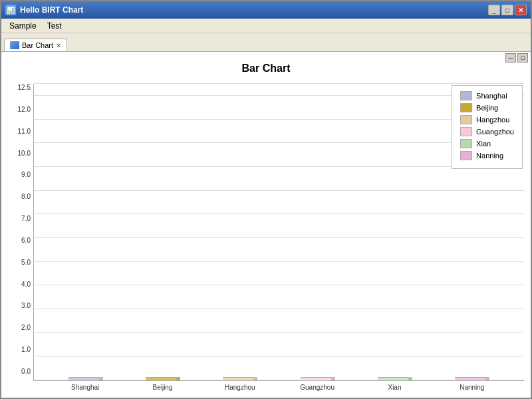 Image resolution: width=532 pixels, height=399 pixels. Describe the element at coordinates (21, 237) in the screenshot. I see `y-axis: 0.01.02.03.04.05.06.07.08.09.010.011.012…` at that location.